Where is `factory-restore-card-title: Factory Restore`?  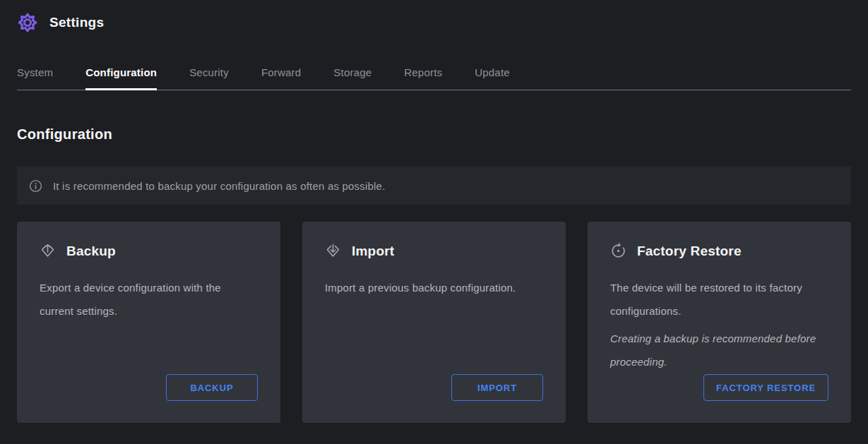
factory-restore-card-title: Factory Restore is located at coordinates (689, 251).